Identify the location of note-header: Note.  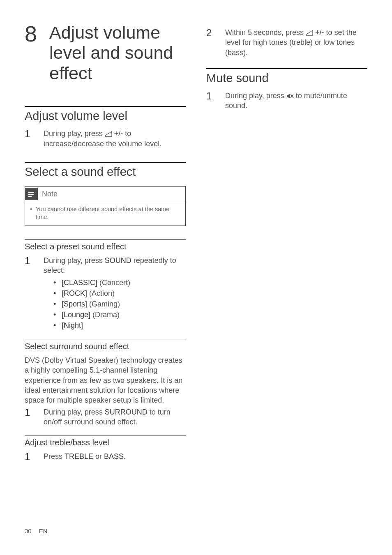
(105, 194).